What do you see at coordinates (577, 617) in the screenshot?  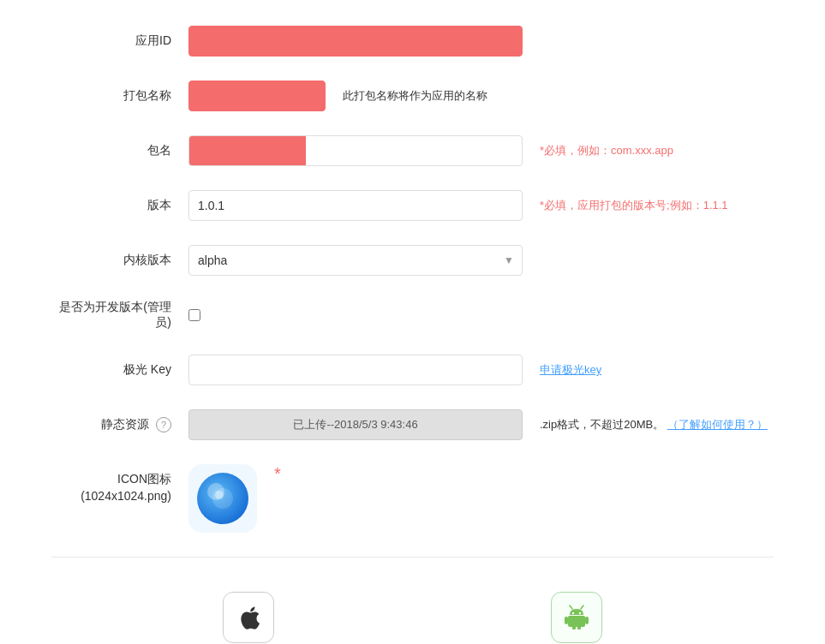 I see `android-logo-icon` at bounding box center [577, 617].